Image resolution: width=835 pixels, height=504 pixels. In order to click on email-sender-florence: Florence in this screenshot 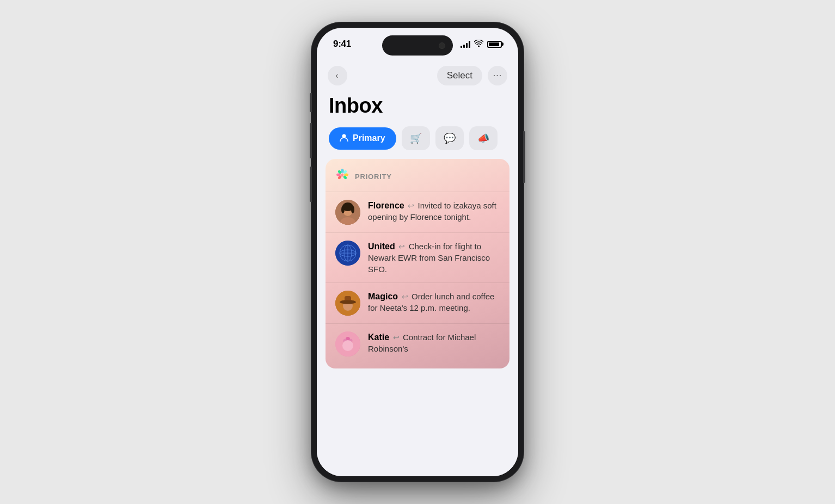, I will do `click(386, 206)`.